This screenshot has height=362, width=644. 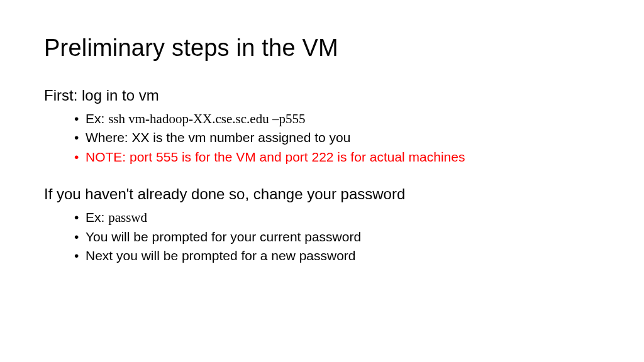 What do you see at coordinates (206, 119) in the screenshot?
I see `code-text: ssh vm-hadoop-XX.cse.sc.edu –p555` at bounding box center [206, 119].